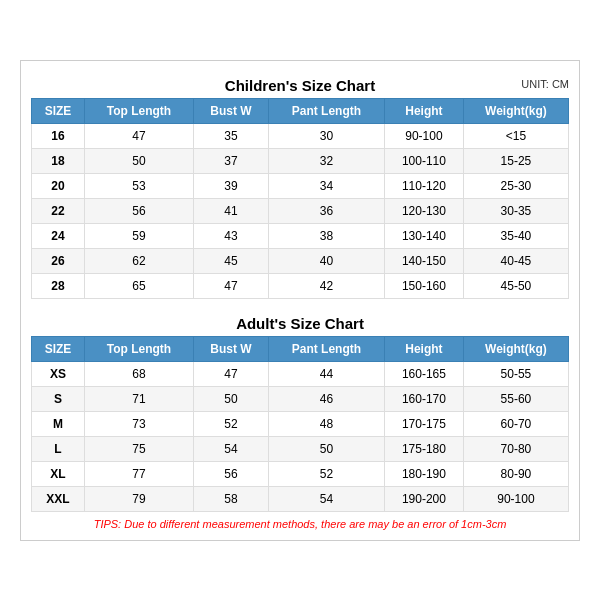 The height and width of the screenshot is (600, 600). What do you see at coordinates (516, 398) in the screenshot?
I see `table-cell: 55-60` at bounding box center [516, 398].